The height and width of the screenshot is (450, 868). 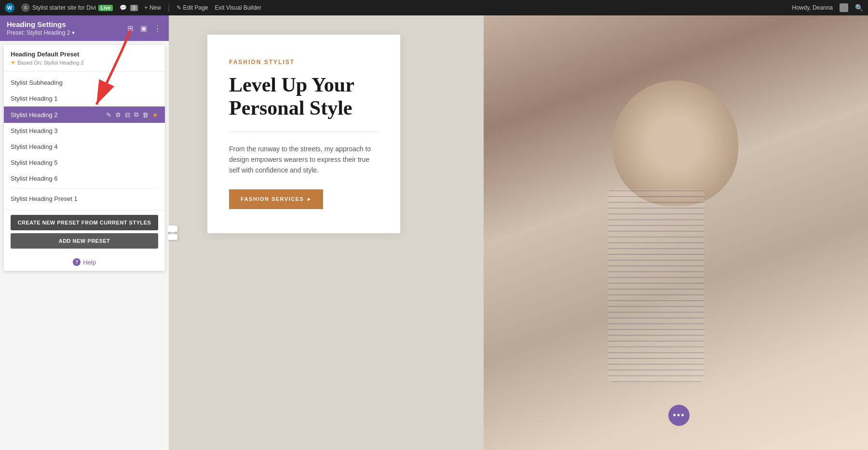 What do you see at coordinates (84, 262) in the screenshot?
I see `help-link: ? Help` at bounding box center [84, 262].